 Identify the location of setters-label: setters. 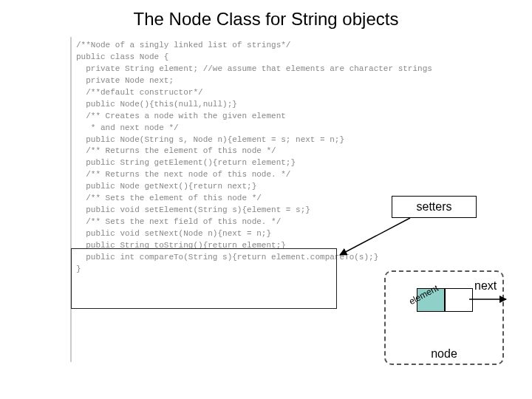
(434, 207).